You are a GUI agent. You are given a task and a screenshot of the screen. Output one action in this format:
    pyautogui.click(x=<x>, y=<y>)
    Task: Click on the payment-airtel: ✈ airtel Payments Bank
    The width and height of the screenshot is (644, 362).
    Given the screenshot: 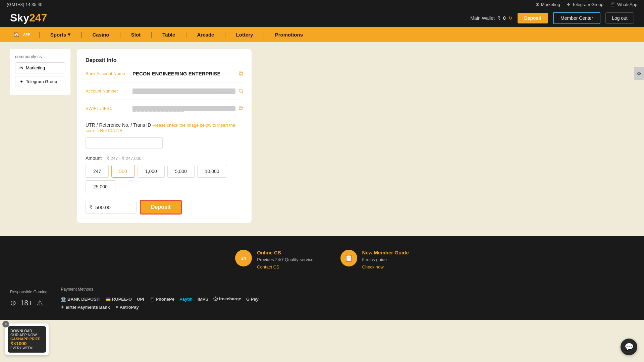 What is the action you would take?
    pyautogui.click(x=85, y=307)
    